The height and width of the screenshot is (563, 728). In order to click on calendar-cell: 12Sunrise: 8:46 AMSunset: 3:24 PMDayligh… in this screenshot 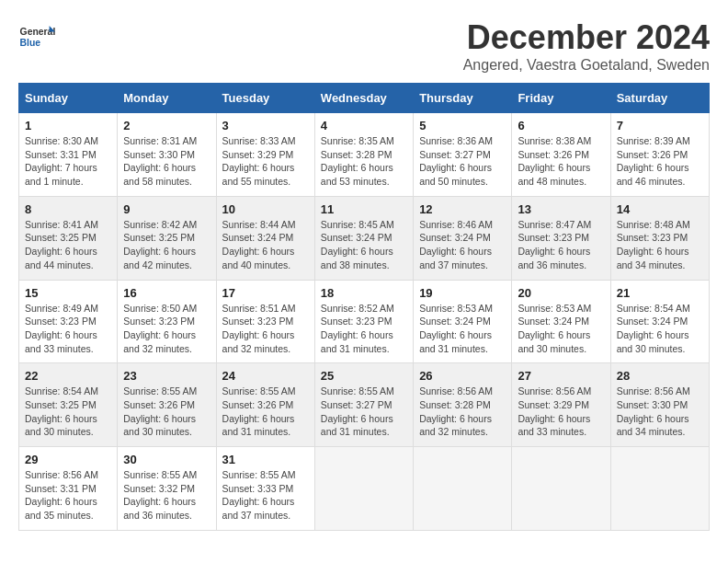, I will do `click(463, 237)`.